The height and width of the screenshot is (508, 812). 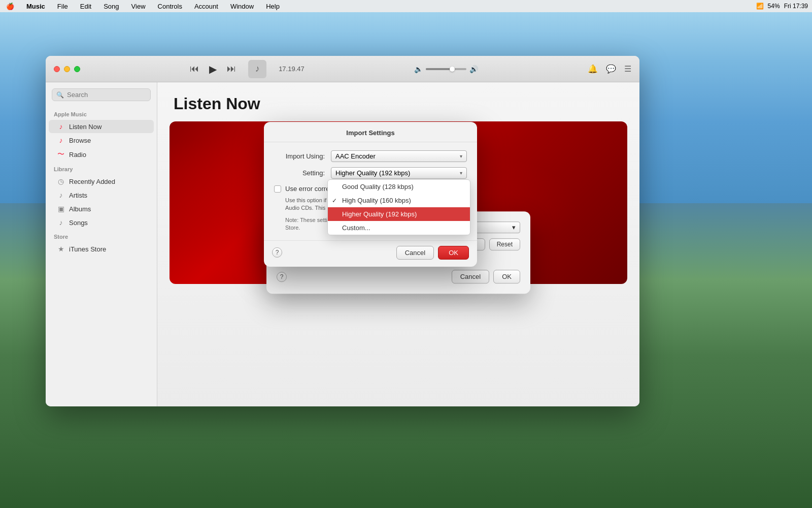 What do you see at coordinates (370, 156) in the screenshot?
I see `import-using-row: Import Using: AAC Encoder ▾` at bounding box center [370, 156].